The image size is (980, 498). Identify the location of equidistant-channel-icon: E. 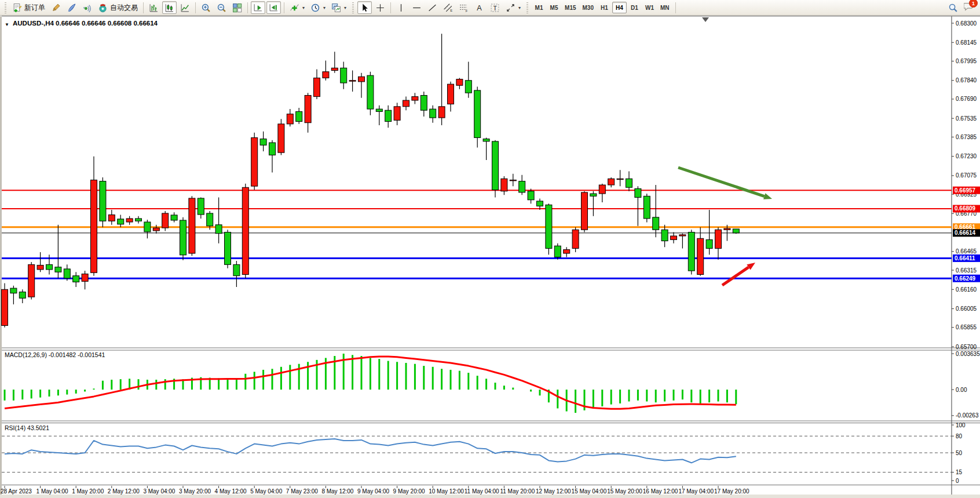
(448, 8).